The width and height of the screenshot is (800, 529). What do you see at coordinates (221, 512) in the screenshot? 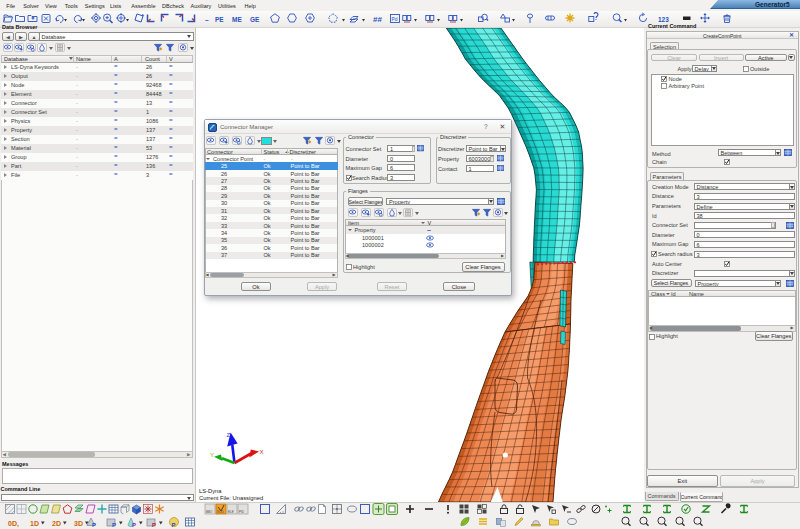
I see `svg-text: NOD` at bounding box center [221, 512].